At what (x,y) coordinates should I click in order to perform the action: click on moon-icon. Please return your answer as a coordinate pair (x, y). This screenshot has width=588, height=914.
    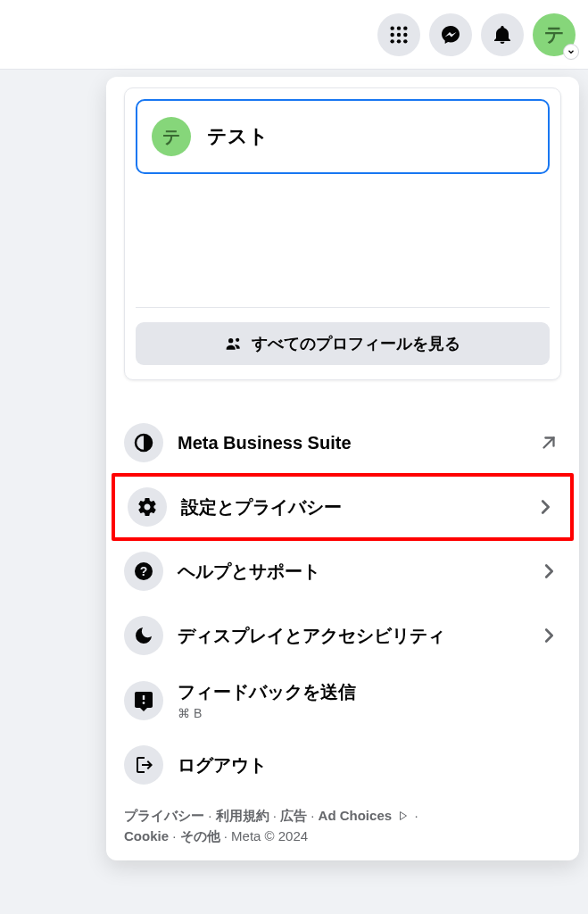
    Looking at the image, I should click on (144, 636).